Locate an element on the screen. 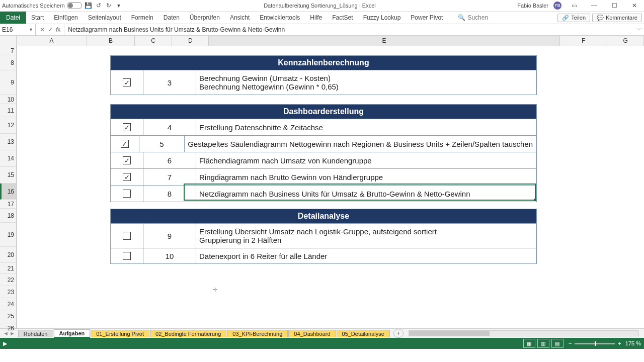 The image size is (644, 362). col-header: G is located at coordinates (626, 41).